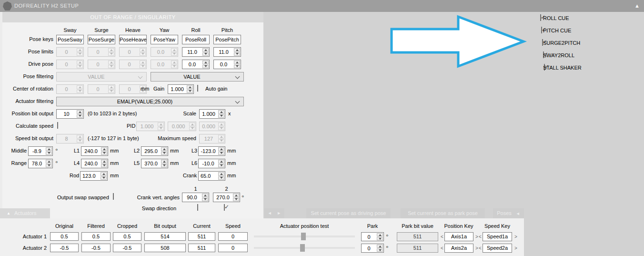  Describe the element at coordinates (197, 77) in the screenshot. I see `pose-filtering-right-dropdown: VALUE` at that location.